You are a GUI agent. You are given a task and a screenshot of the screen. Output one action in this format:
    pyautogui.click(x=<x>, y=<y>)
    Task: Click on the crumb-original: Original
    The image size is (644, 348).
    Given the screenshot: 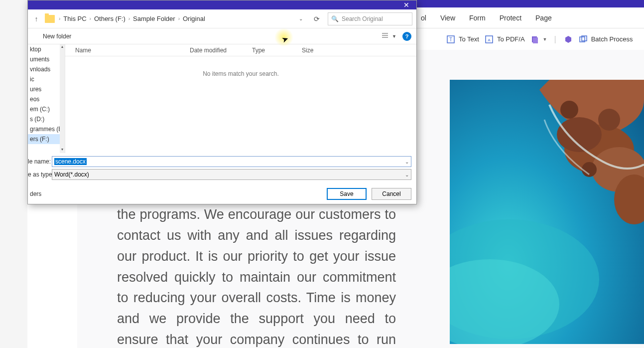 What is the action you would take?
    pyautogui.click(x=194, y=19)
    